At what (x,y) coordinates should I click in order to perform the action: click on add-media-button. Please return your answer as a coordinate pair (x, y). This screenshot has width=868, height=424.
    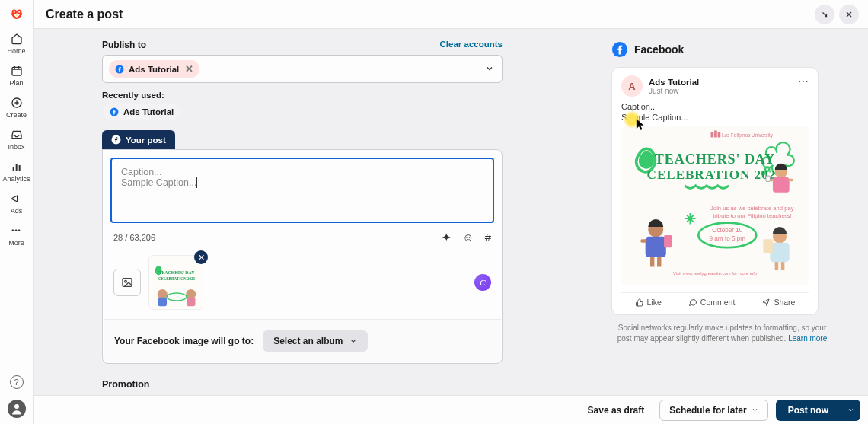
    Looking at the image, I should click on (127, 282).